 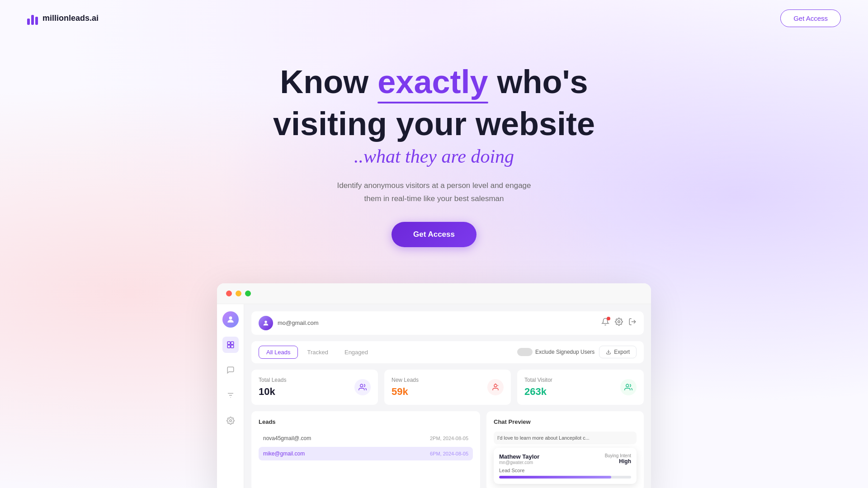 What do you see at coordinates (632, 323) in the screenshot?
I see `logout-icon` at bounding box center [632, 323].